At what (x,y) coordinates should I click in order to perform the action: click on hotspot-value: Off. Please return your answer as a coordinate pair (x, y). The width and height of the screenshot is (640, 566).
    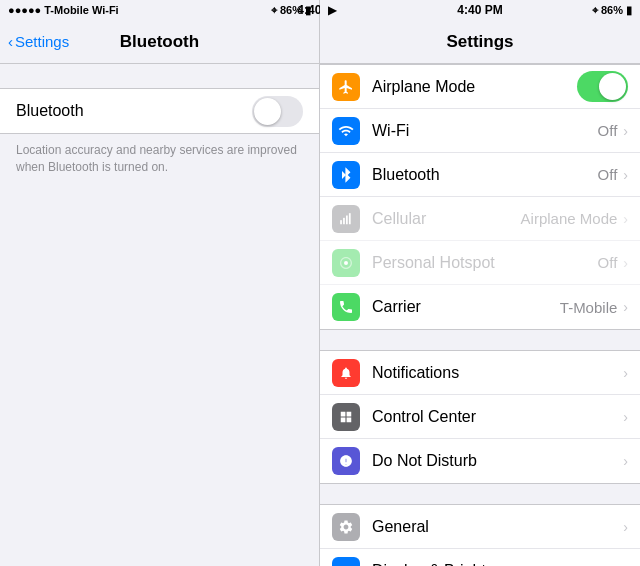
    Looking at the image, I should click on (608, 262).